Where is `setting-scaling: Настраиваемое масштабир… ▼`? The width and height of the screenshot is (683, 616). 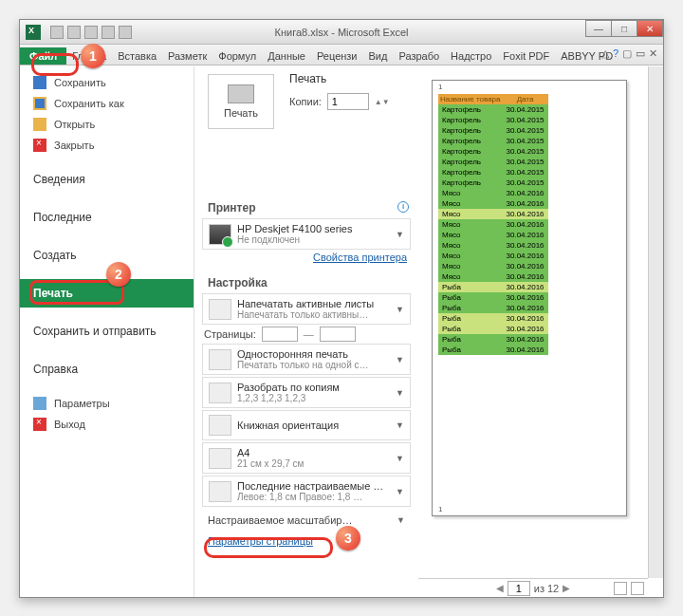 setting-scaling: Настраиваемое масштабир… ▼ is located at coordinates (306, 520).